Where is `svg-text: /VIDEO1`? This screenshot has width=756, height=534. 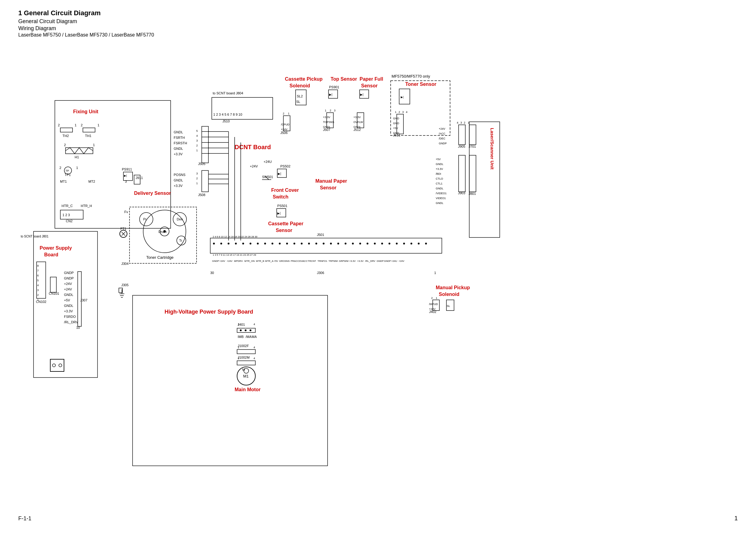
svg-text: /VIDEO1 is located at coordinates (441, 193).